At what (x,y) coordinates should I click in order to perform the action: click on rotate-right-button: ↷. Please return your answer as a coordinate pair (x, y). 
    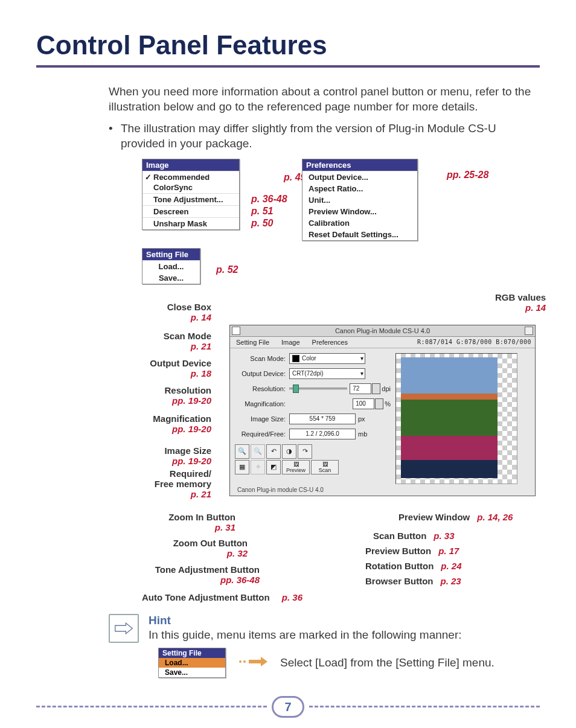
    Looking at the image, I should click on (305, 452).